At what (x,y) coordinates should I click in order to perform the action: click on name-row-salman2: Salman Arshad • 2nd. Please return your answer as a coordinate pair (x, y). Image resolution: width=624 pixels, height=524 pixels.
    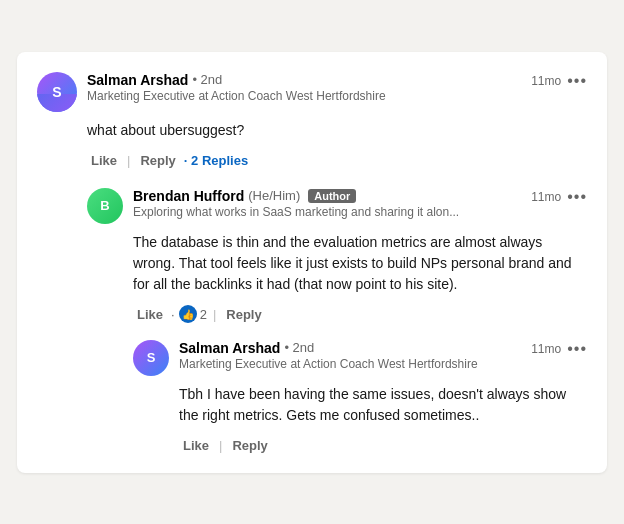
    Looking at the image, I should click on (350, 348).